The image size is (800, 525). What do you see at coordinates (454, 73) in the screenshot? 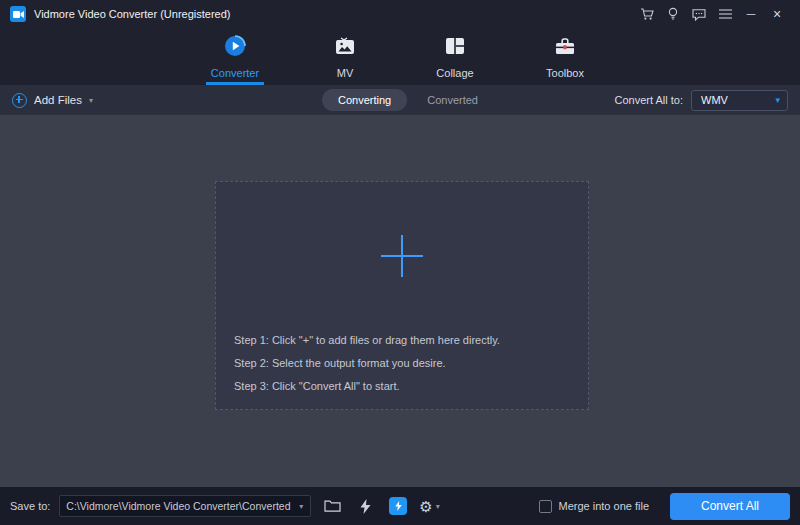
I see `tab-collage-label: Collage` at bounding box center [454, 73].